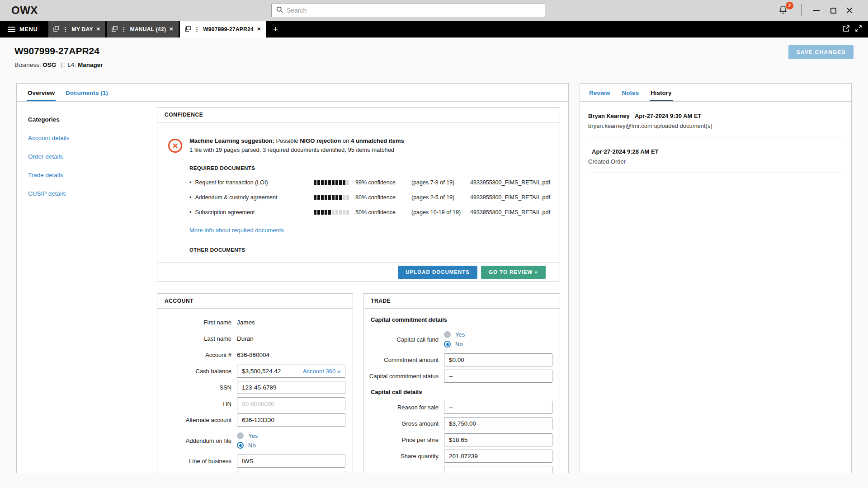 The width and height of the screenshot is (868, 488). I want to click on category-link-account-details: Account details, so click(92, 138).